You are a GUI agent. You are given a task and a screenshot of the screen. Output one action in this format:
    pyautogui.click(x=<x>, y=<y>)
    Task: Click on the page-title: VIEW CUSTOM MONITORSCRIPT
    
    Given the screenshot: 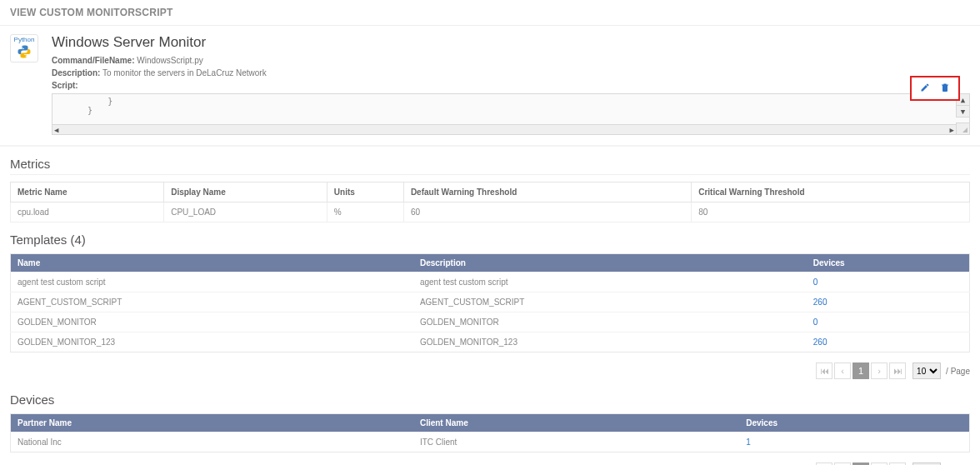 What is the action you would take?
    pyautogui.click(x=490, y=13)
    